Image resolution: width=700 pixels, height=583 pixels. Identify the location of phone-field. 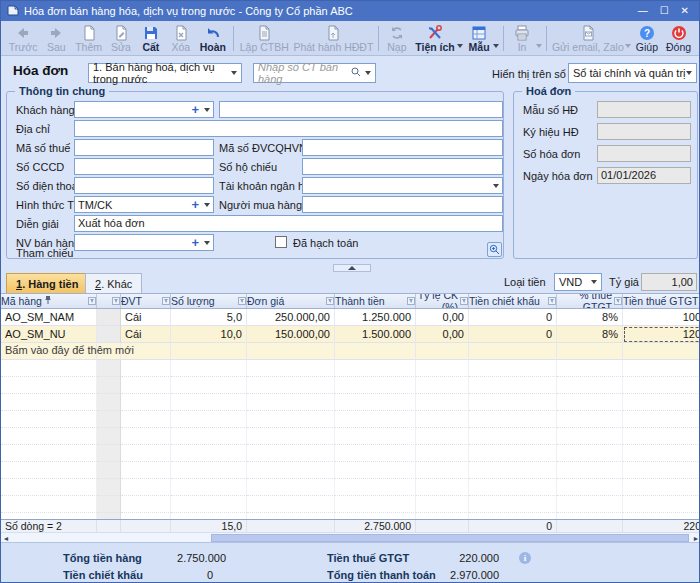
(144, 186).